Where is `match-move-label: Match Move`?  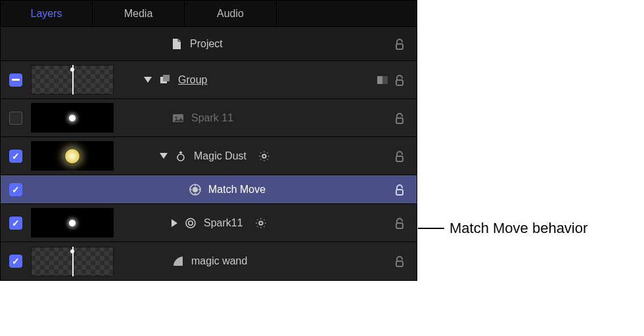 match-move-label: Match Move is located at coordinates (237, 190).